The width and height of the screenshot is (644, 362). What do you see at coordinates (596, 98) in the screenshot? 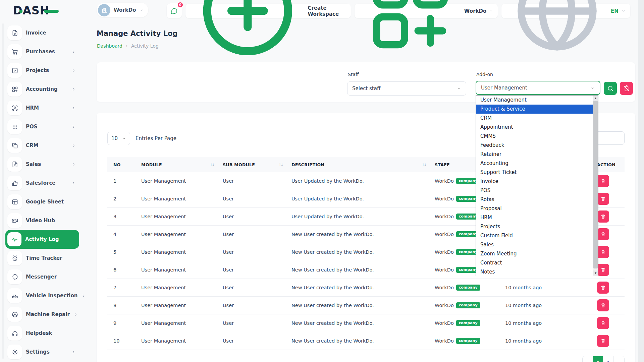
I see `scroll-up-arrow-icon: ▲` at bounding box center [596, 98].